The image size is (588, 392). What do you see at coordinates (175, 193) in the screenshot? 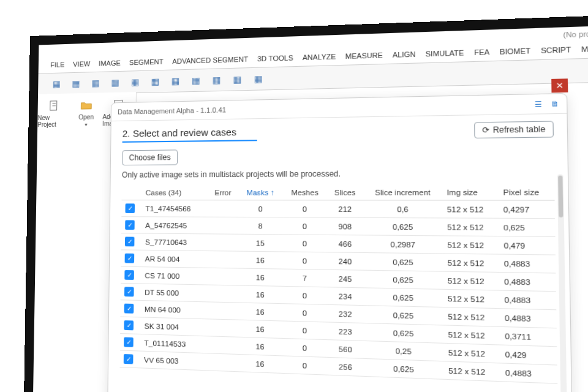
I see `col-cases: Cases (34)` at bounding box center [175, 193].